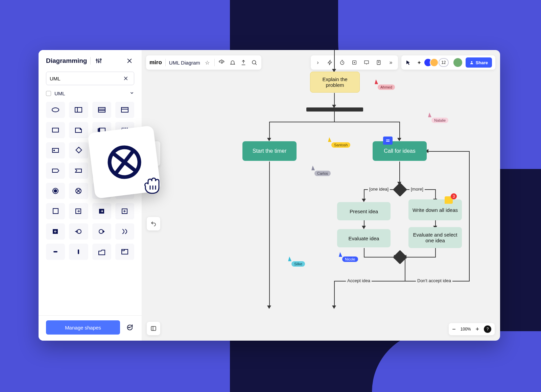 The height and width of the screenshot is (392, 541). Describe the element at coordinates (400, 190) in the screenshot. I see `node-decision` at that location.